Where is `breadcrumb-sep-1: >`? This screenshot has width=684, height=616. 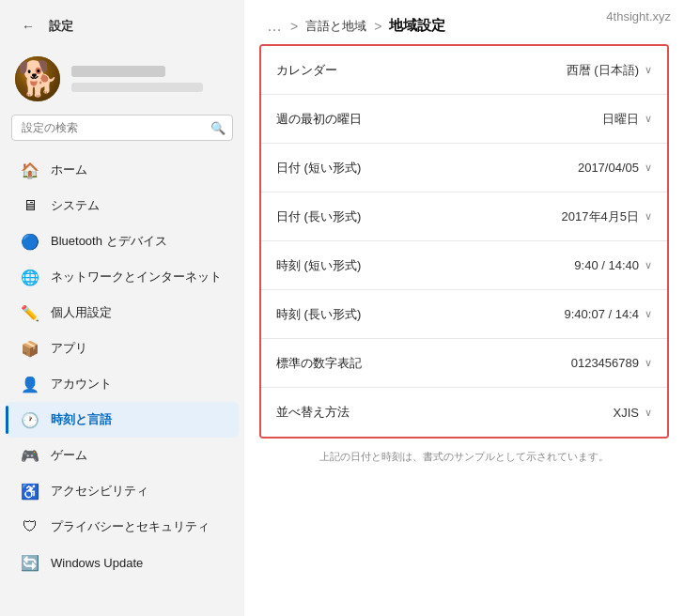 breadcrumb-sep-1: > is located at coordinates (294, 26).